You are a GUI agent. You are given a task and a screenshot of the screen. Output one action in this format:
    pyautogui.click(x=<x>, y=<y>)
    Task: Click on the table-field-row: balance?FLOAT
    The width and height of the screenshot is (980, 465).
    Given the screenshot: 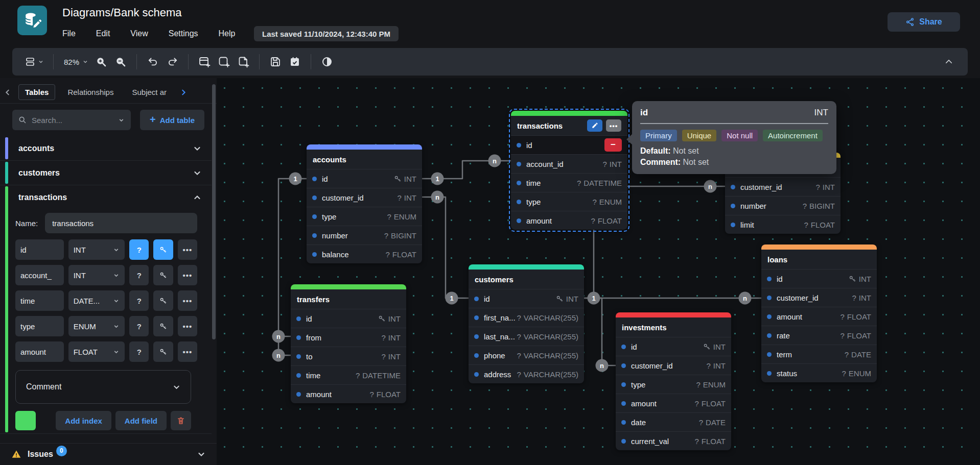 What is the action you would take?
    pyautogui.click(x=364, y=254)
    